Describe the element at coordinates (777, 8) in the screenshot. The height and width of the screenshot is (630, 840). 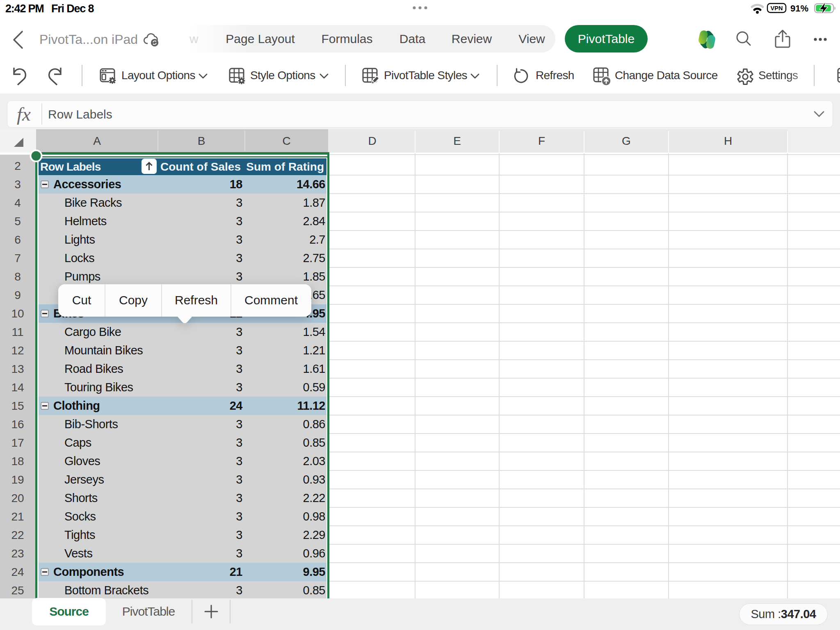
I see `svg-text: VPN` at that location.